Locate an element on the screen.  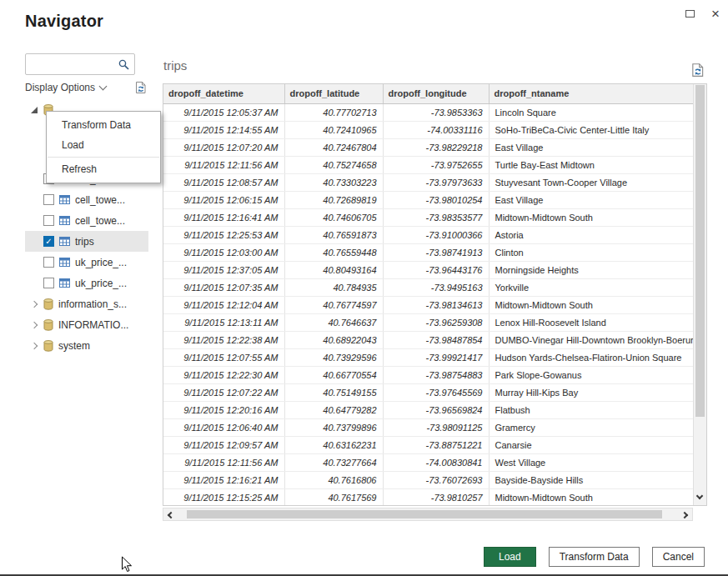
refresh-data-icon is located at coordinates (698, 70).